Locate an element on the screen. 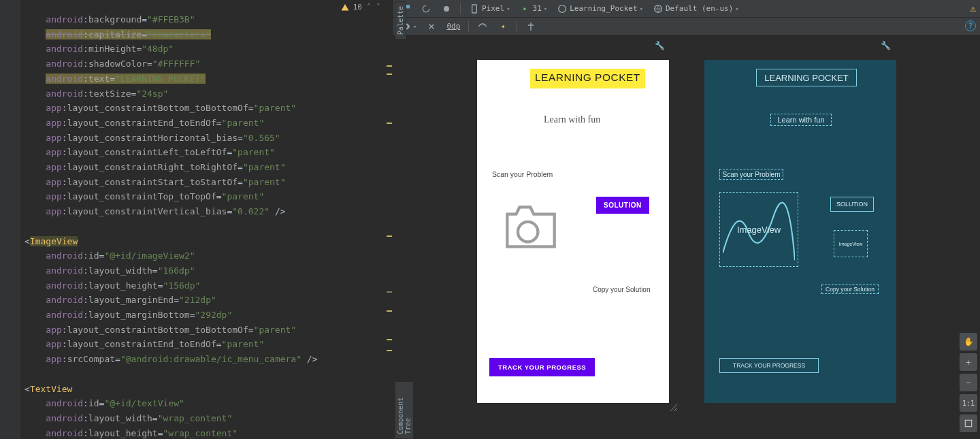 This screenshot has height=439, width=980. preview-title: LEARNING POCKET is located at coordinates (588, 79).